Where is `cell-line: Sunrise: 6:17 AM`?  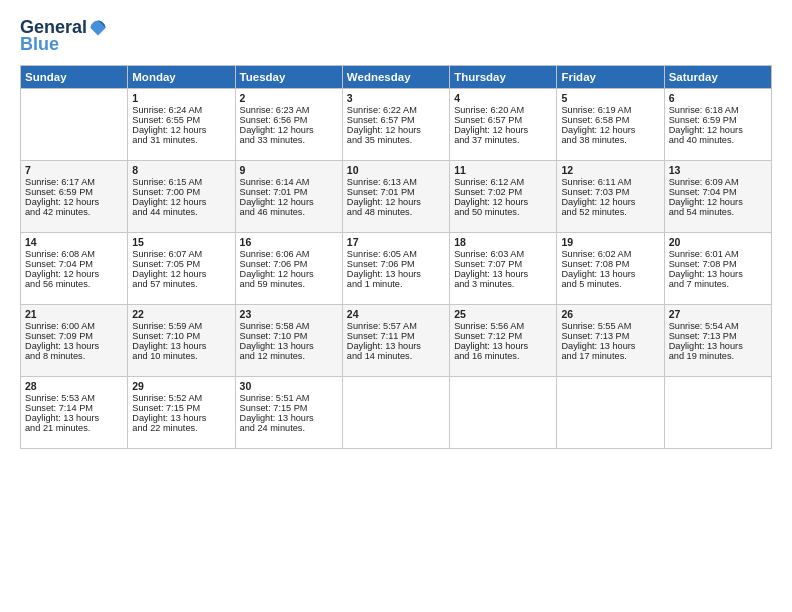 cell-line: Sunrise: 6:17 AM is located at coordinates (74, 182).